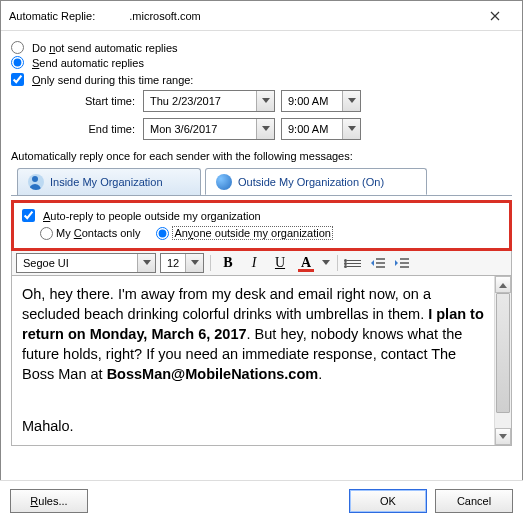 This screenshot has height=521, width=523. Describe the element at coordinates (495, 16) in the screenshot. I see `close-icon` at that location.